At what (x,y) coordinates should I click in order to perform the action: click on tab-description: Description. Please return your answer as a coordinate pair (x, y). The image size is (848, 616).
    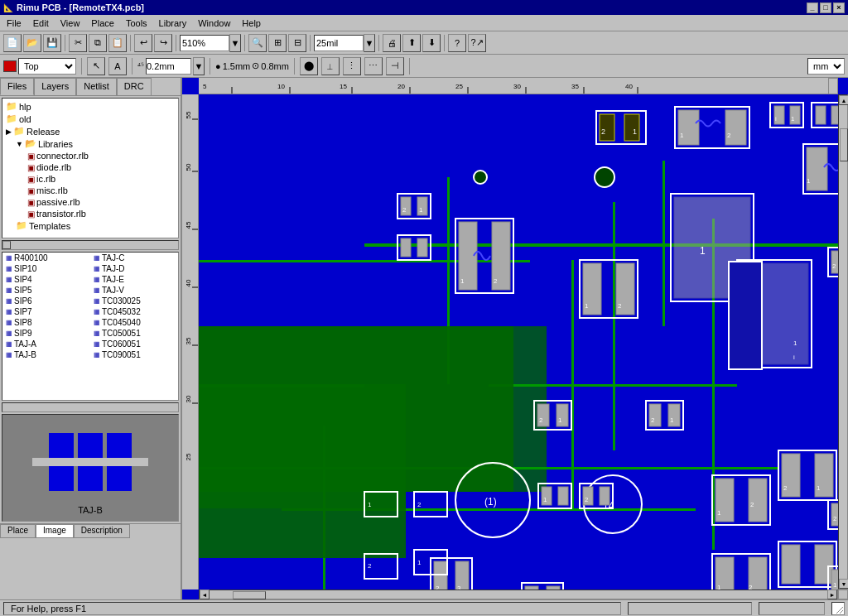
    Looking at the image, I should click on (102, 532).